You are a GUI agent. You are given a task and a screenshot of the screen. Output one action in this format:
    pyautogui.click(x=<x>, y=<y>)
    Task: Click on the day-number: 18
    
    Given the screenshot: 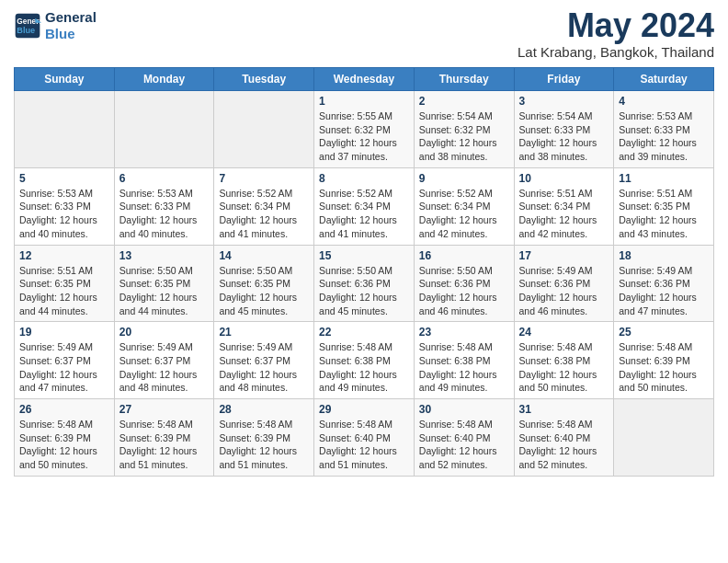 What is the action you would take?
    pyautogui.click(x=664, y=256)
    